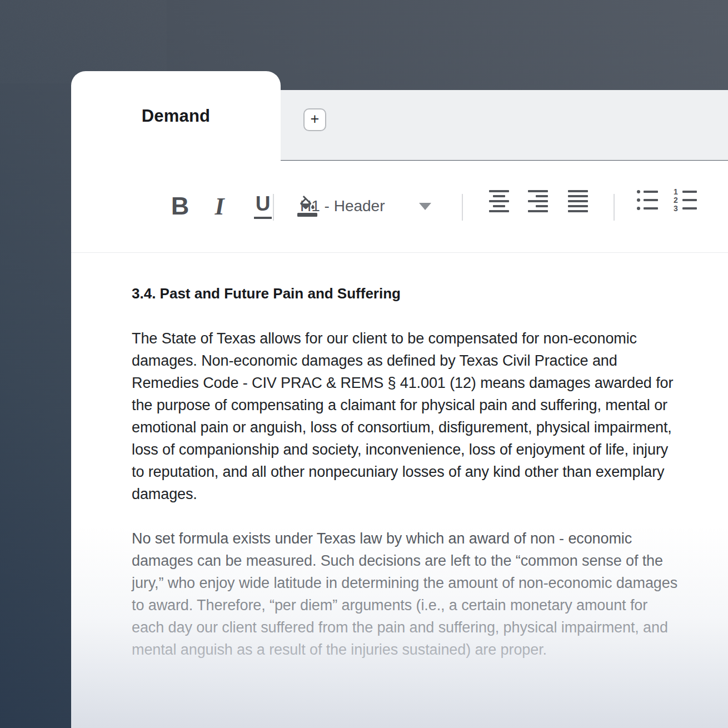 This screenshot has width=728, height=728. I want to click on add-tab-button: +, so click(315, 120).